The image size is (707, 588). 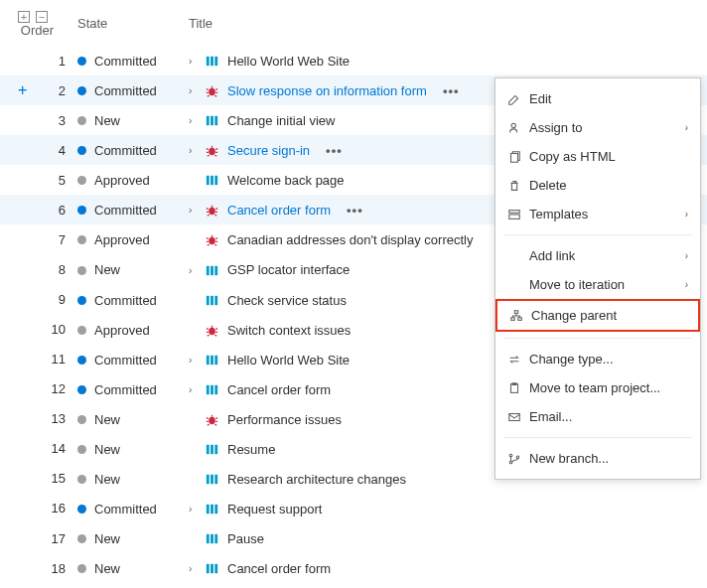 What do you see at coordinates (598, 387) in the screenshot?
I see `menu-move-project: Move to team project...` at bounding box center [598, 387].